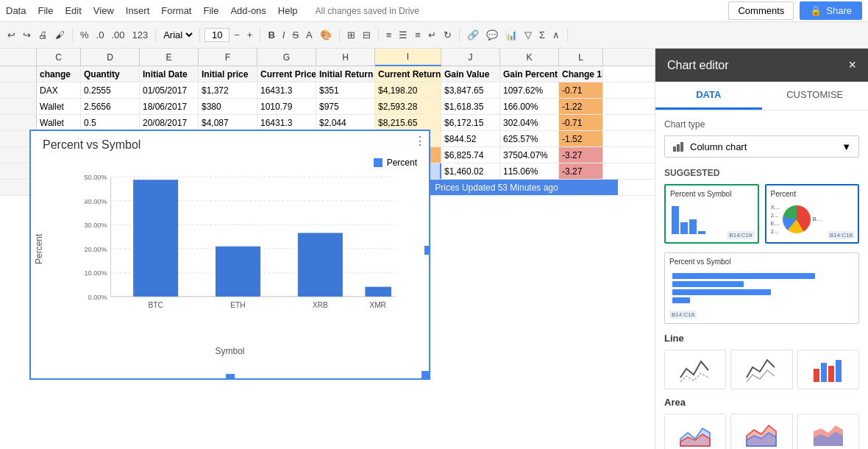 This screenshot has height=449, width=868. I want to click on menu-format: Format, so click(177, 10).